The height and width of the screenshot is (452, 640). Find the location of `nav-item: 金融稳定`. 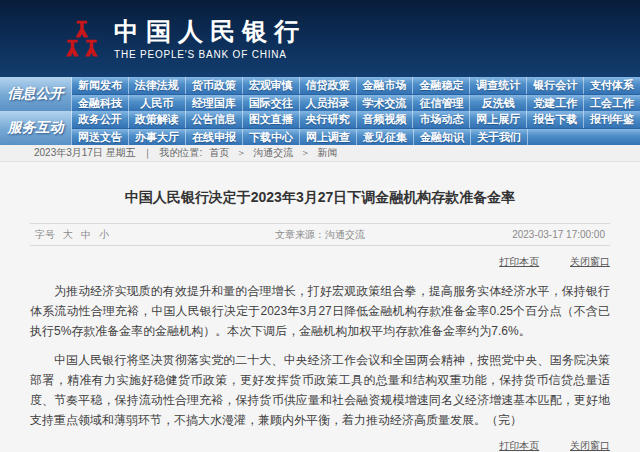

nav-item: 金融稳定 is located at coordinates (440, 86).